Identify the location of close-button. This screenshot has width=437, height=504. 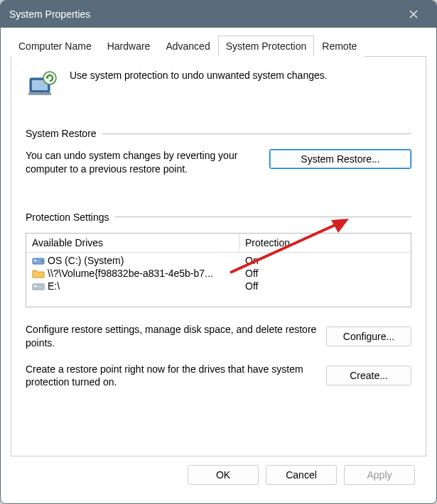
(414, 14).